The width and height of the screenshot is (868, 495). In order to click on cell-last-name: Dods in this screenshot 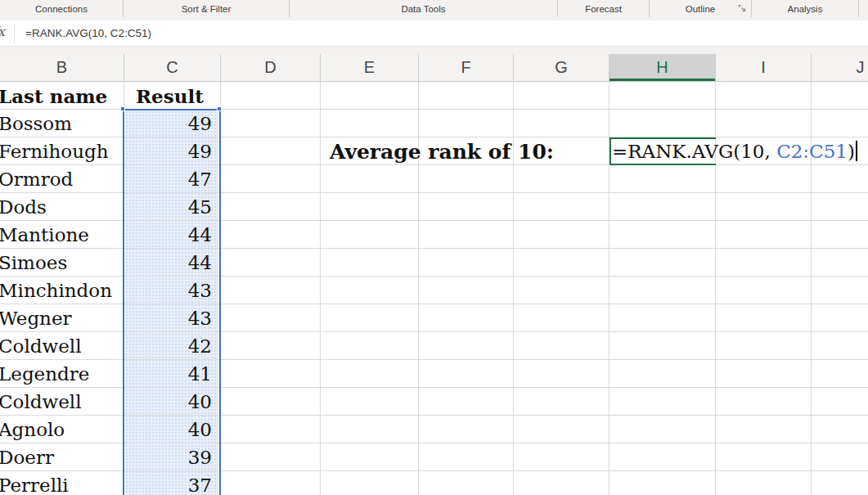, I will do `click(61, 207)`.